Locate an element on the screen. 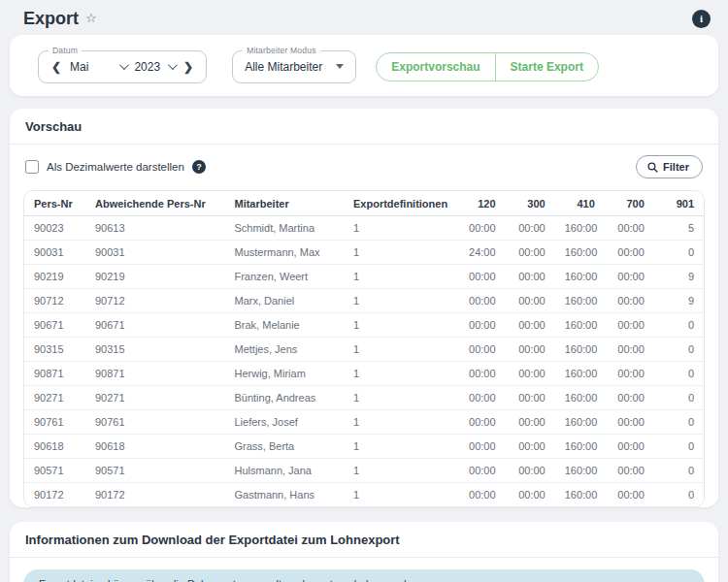 The image size is (728, 582). table-cell: Franzen, Weert is located at coordinates (283, 277).